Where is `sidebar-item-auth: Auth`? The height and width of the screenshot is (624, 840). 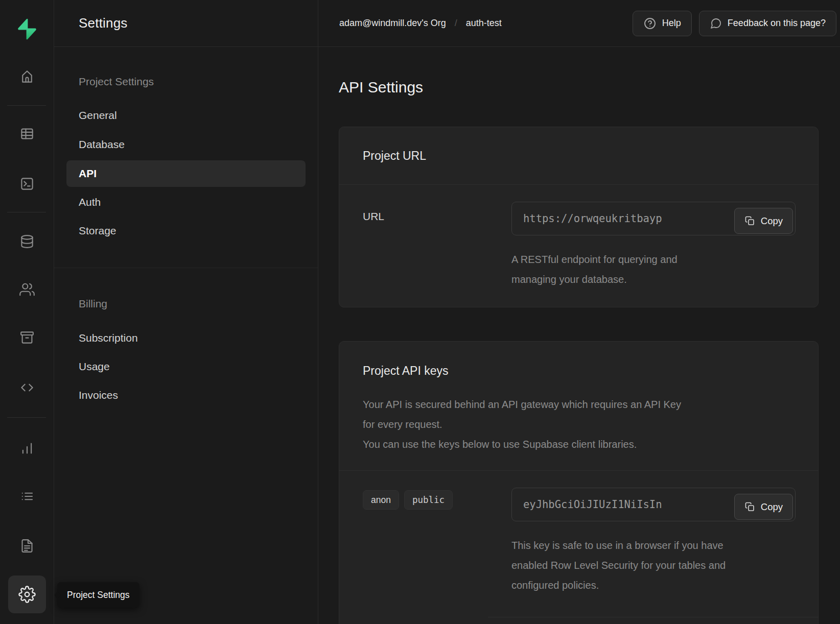 sidebar-item-auth: Auth is located at coordinates (186, 202).